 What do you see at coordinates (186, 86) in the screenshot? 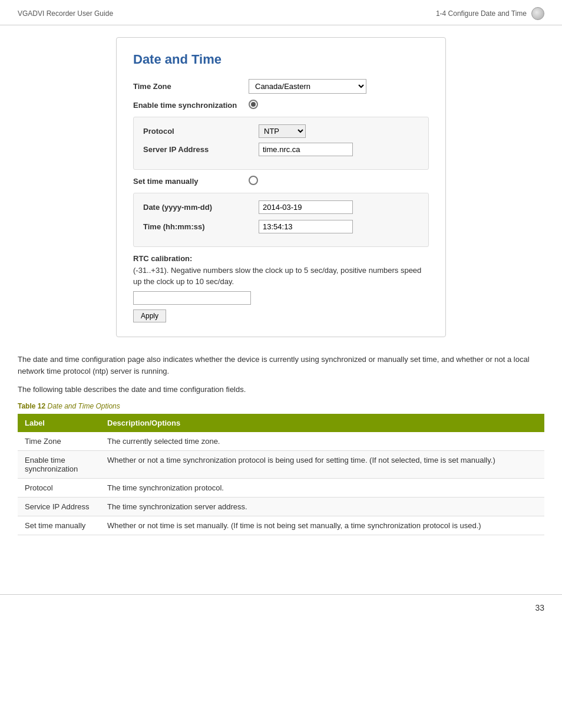
I see `timezone-label: Time Zone` at bounding box center [186, 86].